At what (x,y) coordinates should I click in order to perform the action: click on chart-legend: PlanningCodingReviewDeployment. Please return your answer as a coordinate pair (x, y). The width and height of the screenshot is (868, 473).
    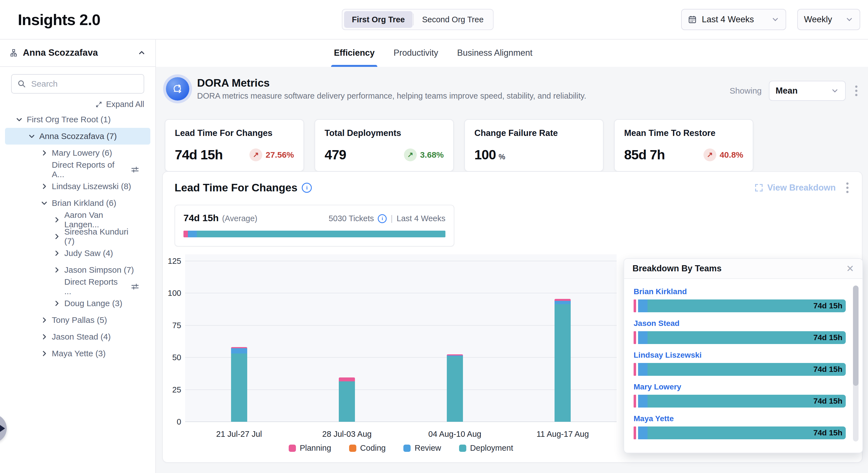
    Looking at the image, I should click on (401, 448).